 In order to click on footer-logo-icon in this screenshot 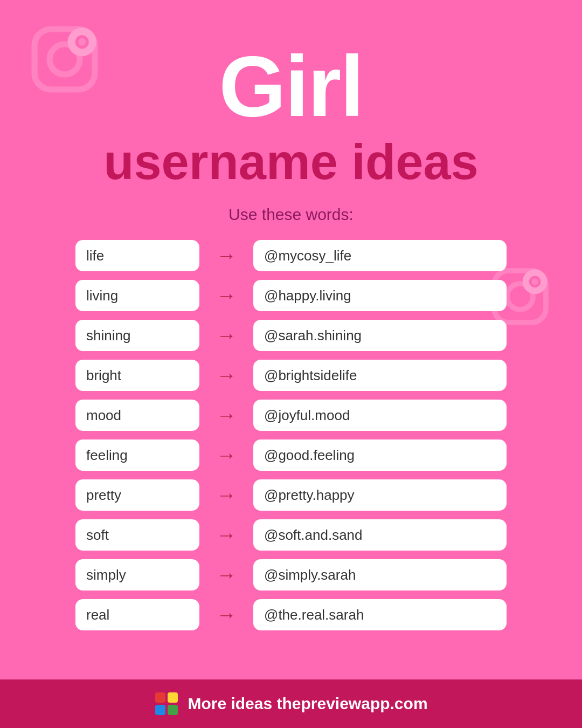, I will do `click(167, 704)`.